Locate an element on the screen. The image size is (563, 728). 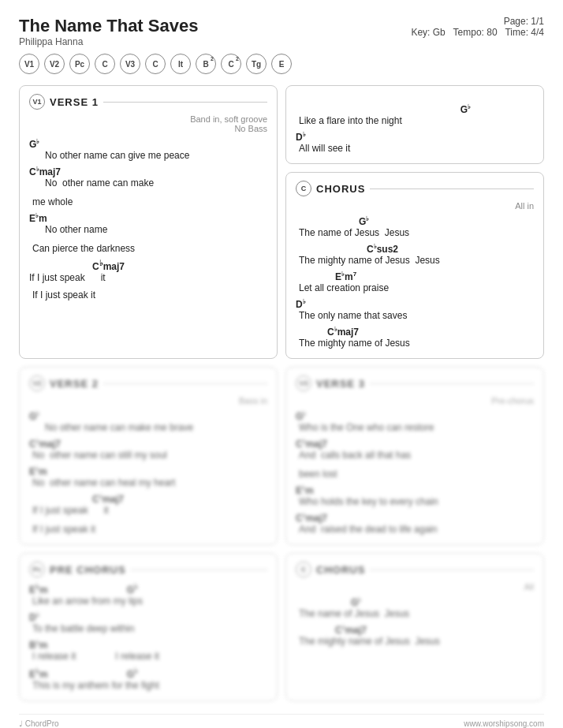
chorus-lyric5: The mighty name of Jesus is located at coordinates (415, 343).